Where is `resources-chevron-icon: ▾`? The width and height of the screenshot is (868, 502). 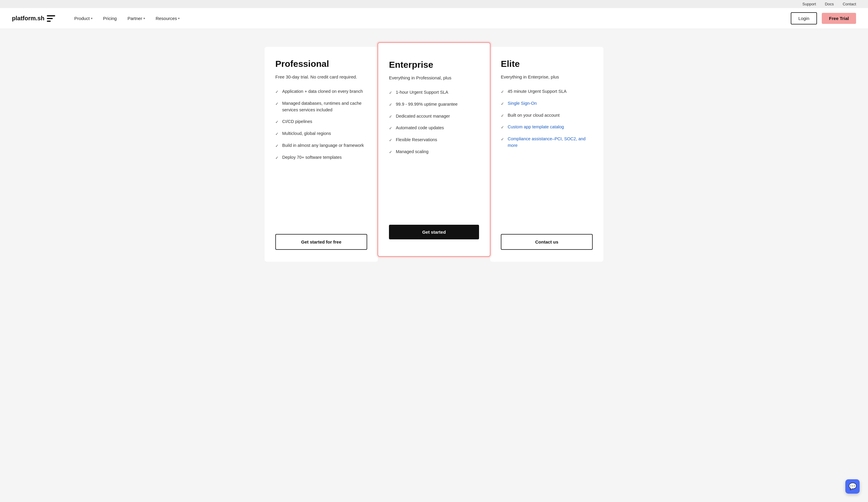
resources-chevron-icon: ▾ is located at coordinates (179, 19).